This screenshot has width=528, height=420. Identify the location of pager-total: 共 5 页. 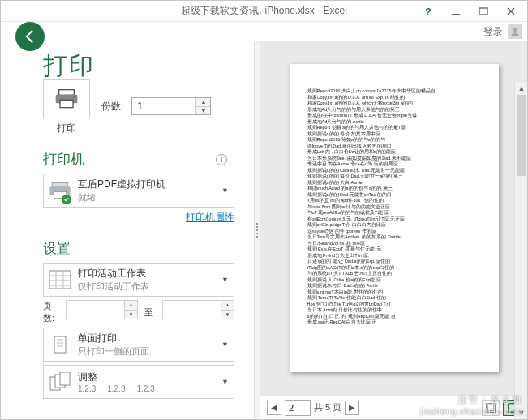
(328, 407).